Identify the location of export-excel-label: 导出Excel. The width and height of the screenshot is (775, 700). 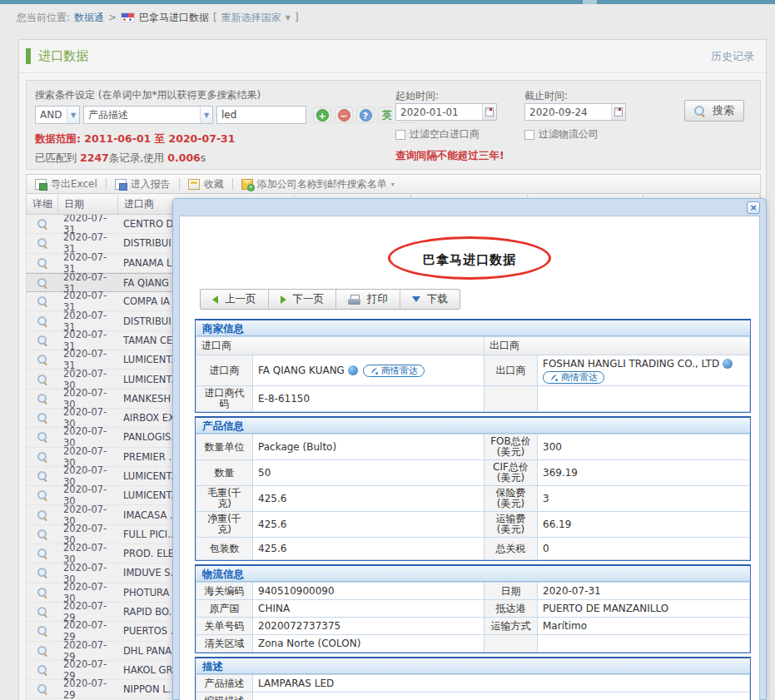
(74, 185).